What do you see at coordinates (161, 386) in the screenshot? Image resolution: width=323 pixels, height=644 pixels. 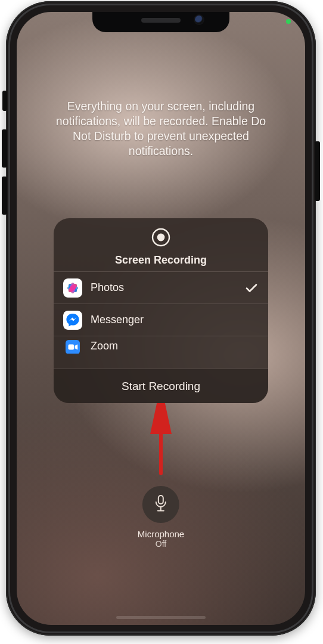 I see `start-recording-button: Start Recording` at bounding box center [161, 386].